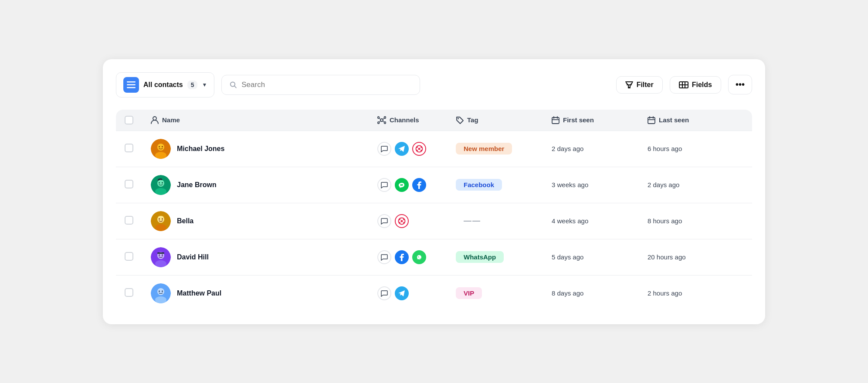 Image resolution: width=868 pixels, height=383 pixels. I want to click on contact-name-cell: Jane Brown, so click(264, 185).